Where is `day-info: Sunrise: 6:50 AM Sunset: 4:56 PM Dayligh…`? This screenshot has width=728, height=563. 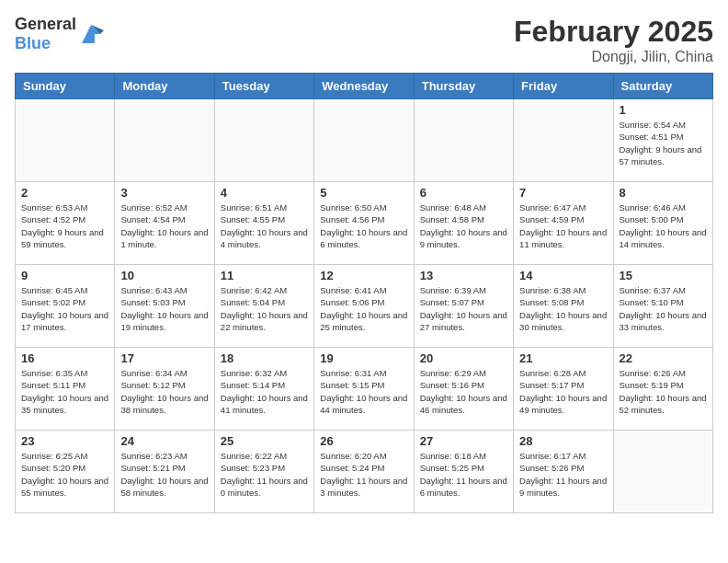
day-info: Sunrise: 6:50 AM Sunset: 4:56 PM Dayligh… is located at coordinates (364, 226).